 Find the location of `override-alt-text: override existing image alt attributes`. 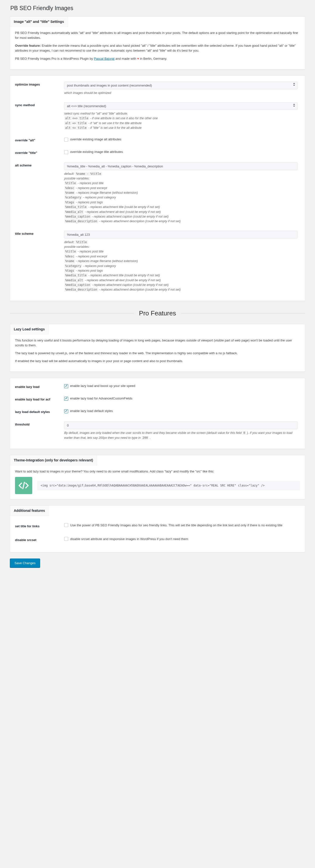

override-alt-text: override existing image alt attributes is located at coordinates (96, 140).